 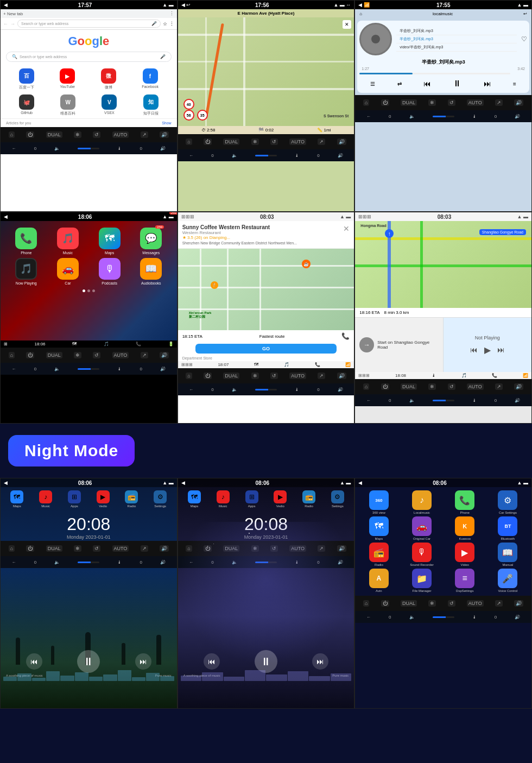 I want to click on bookmark-vsex: V VSEX, so click(x=109, y=105).